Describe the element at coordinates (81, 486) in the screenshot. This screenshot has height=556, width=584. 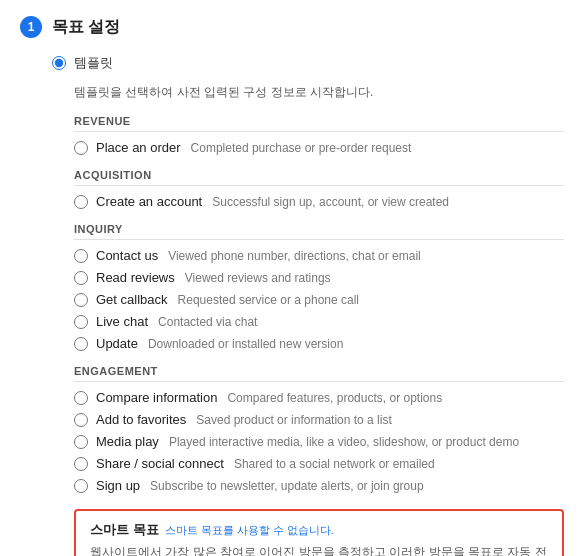
I see `sign-up-radio` at that location.